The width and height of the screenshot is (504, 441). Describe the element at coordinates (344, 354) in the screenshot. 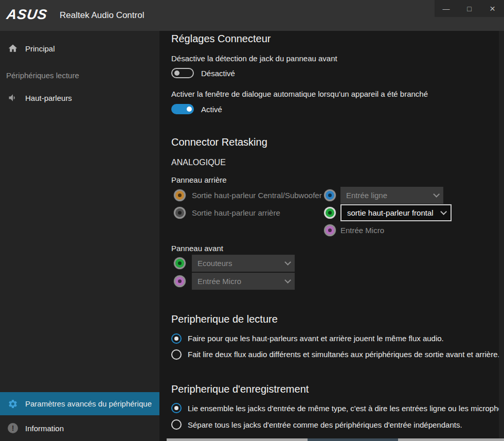

I see `radio-label: Fait lire deux flux audio différents et …` at that location.